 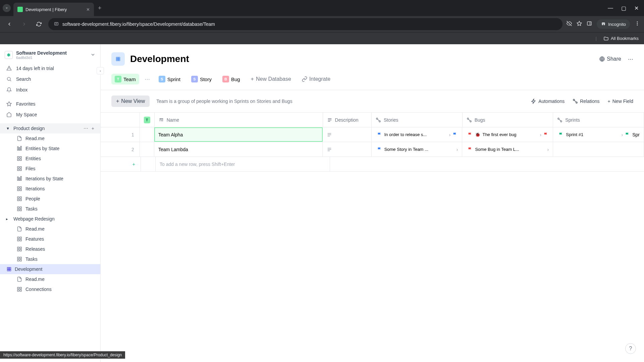 I want to click on favorites-label: Favorites, so click(x=26, y=104).